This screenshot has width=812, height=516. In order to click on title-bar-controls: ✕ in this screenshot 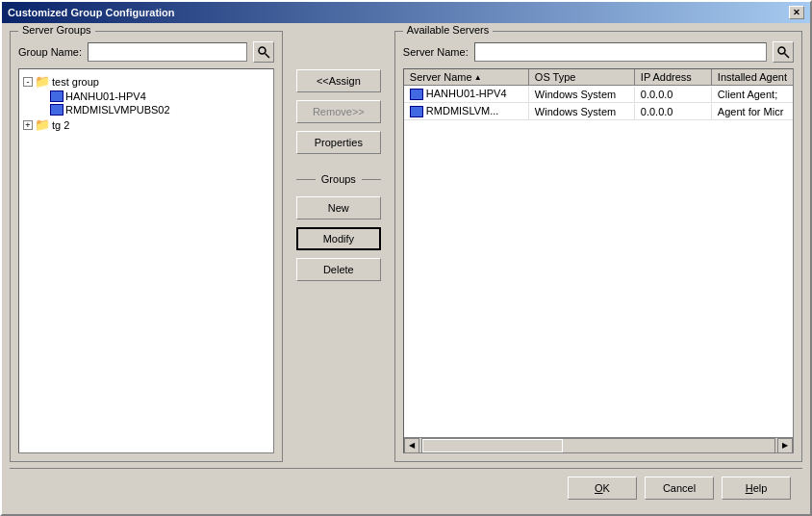, I will do `click(797, 13)`.